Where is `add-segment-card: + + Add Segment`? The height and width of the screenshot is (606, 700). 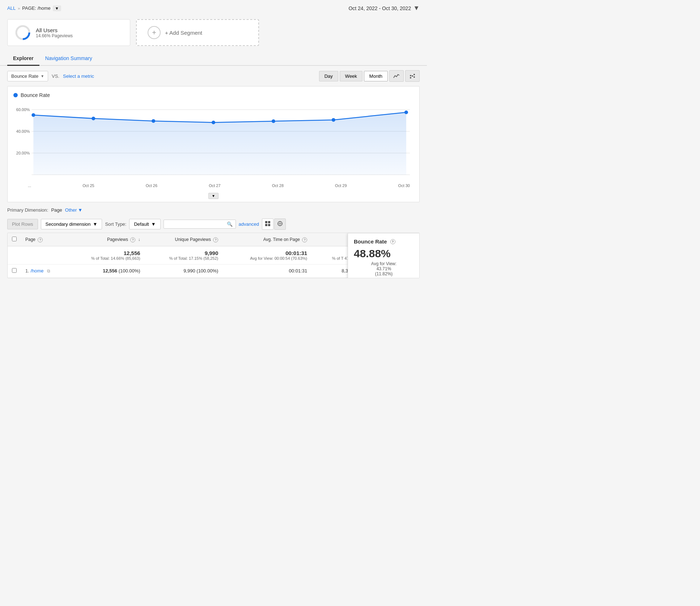
add-segment-card: + + Add Segment is located at coordinates (198, 33).